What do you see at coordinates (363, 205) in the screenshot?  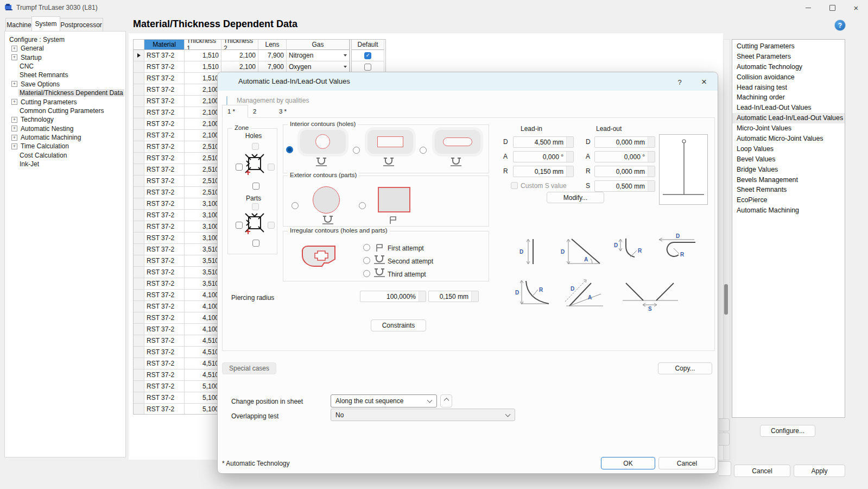 I see `exterior-rectangle-radio` at bounding box center [363, 205].